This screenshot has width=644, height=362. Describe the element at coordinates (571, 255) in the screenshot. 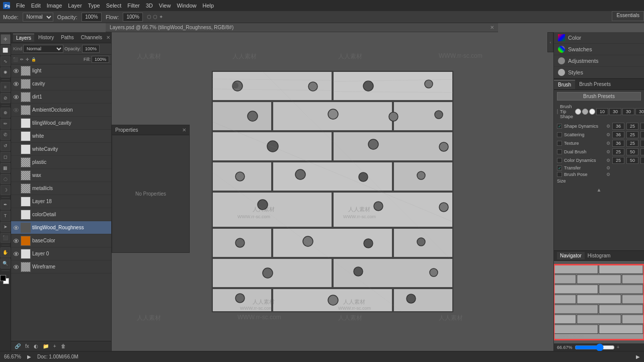

I see `tab-navigator: Navigator` at that location.